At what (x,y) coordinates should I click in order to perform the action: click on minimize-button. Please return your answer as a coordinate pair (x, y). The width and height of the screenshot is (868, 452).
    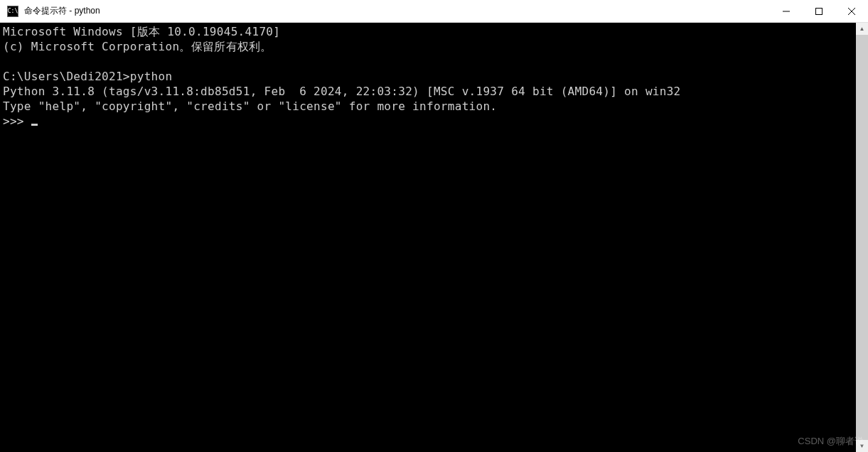
    Looking at the image, I should click on (786, 11).